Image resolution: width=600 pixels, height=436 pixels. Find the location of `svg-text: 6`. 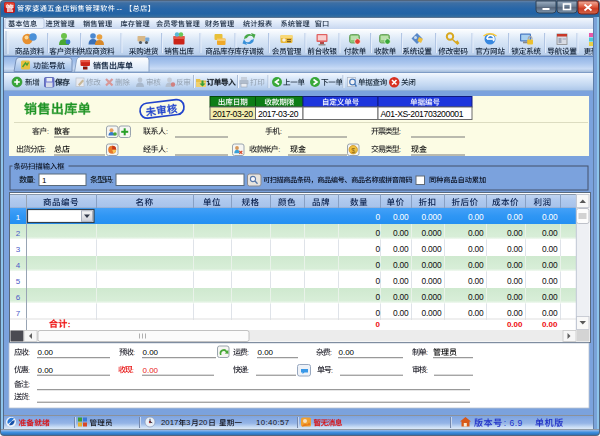

svg-text: 6 is located at coordinates (18, 298).